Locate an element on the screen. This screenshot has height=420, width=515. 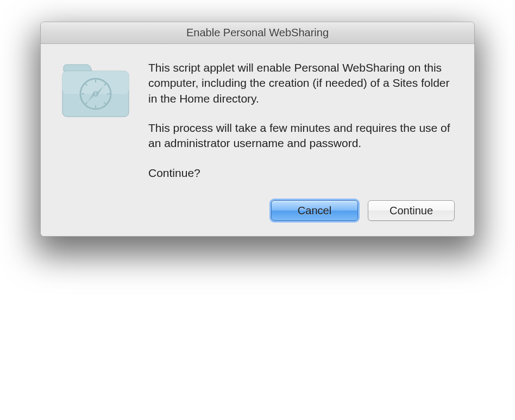
icon-area is located at coordinates (96, 120).